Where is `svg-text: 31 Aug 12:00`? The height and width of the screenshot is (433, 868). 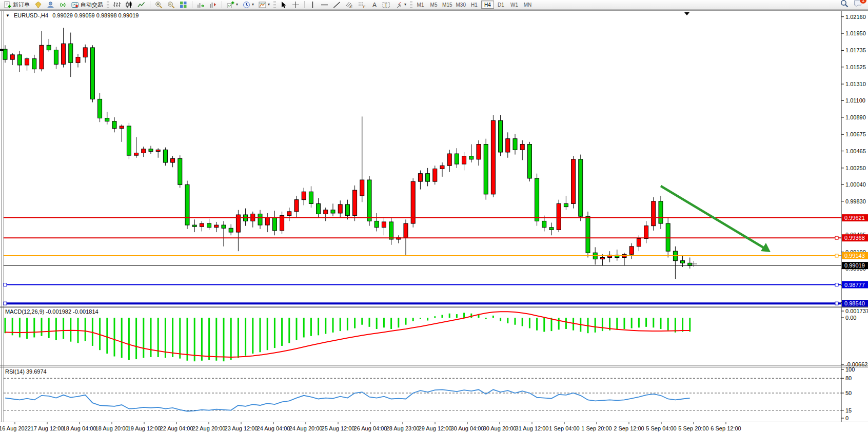 svg-text: 31 Aug 12:00 is located at coordinates (532, 428).